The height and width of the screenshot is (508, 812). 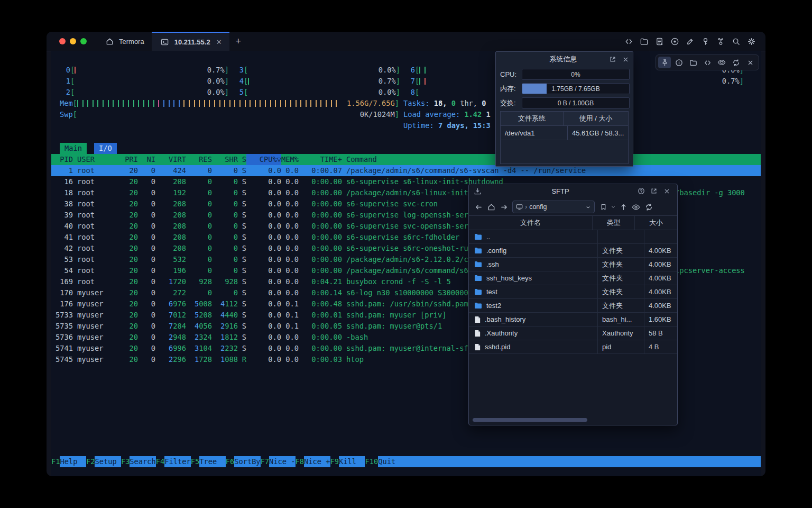 What do you see at coordinates (661, 333) in the screenshot?
I see `file-size: 58 B` at bounding box center [661, 333].